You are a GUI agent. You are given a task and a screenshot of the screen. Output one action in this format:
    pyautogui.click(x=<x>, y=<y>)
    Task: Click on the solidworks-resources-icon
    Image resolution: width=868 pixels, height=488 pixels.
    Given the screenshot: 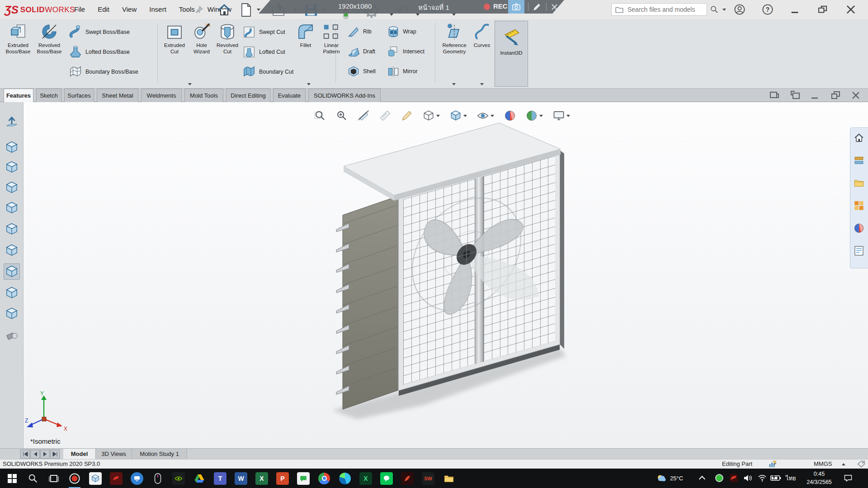 What is the action you would take?
    pyautogui.click(x=859, y=138)
    